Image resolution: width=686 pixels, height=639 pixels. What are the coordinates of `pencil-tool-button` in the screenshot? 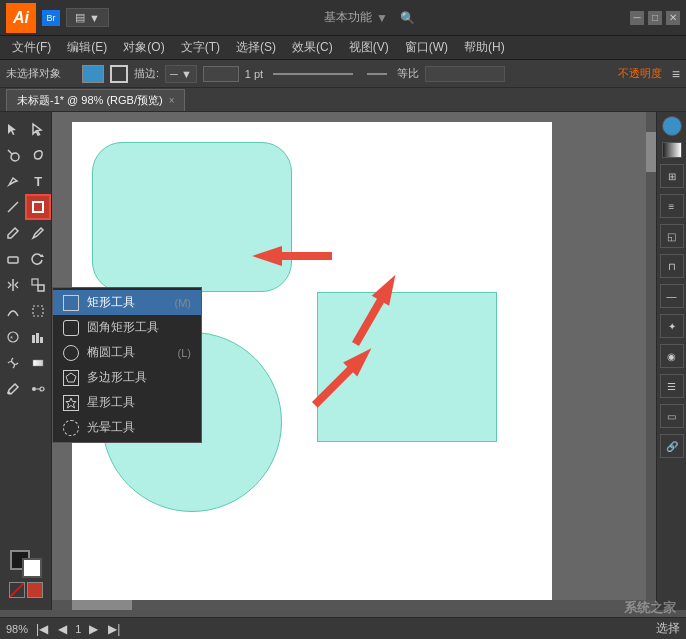 It's located at (39, 233).